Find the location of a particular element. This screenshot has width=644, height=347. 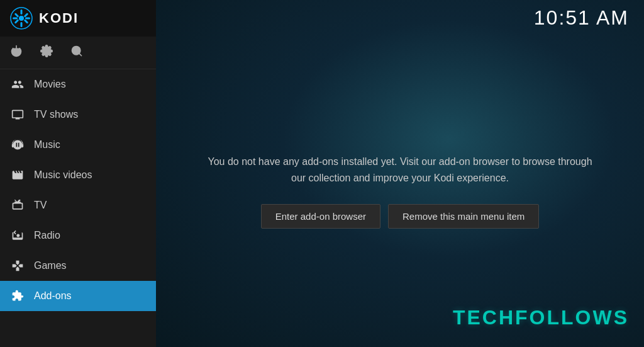

sidebar-item-tvshows: TV shows is located at coordinates (78, 115).